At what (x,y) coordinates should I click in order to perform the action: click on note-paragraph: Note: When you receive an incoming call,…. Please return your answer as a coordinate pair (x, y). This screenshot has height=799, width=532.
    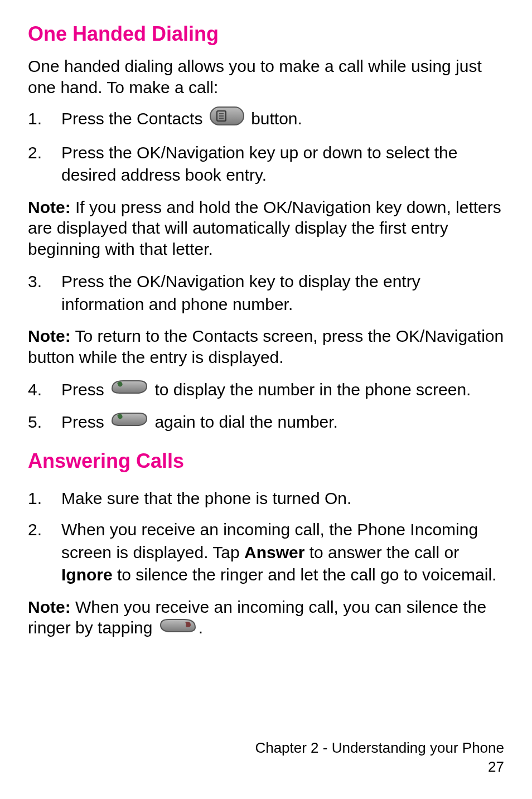
    Looking at the image, I should click on (266, 618).